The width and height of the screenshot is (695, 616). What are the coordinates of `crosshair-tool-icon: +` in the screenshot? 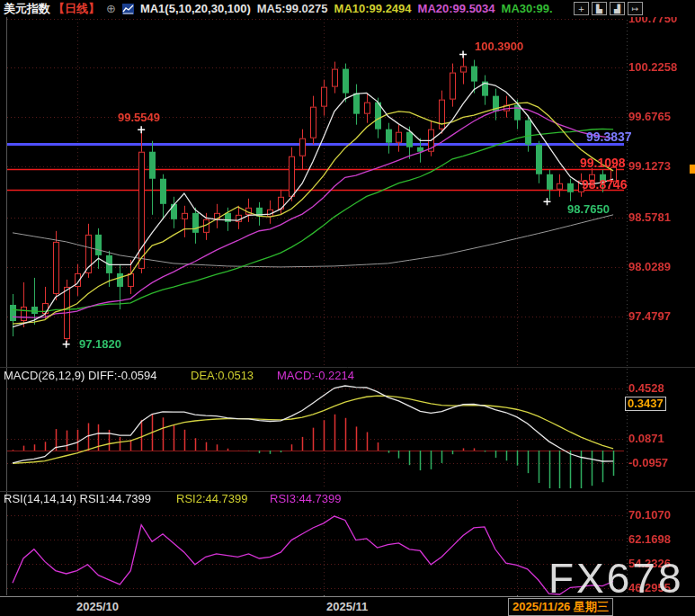 It's located at (581, 9).